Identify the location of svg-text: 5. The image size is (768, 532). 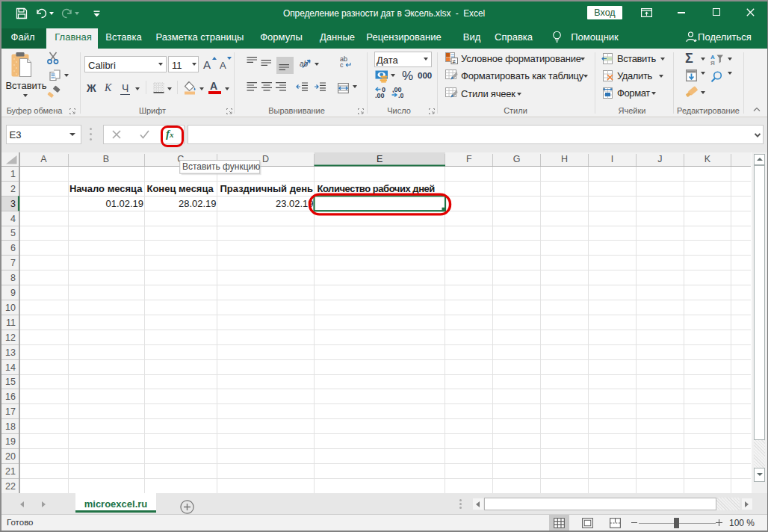
(13, 233).